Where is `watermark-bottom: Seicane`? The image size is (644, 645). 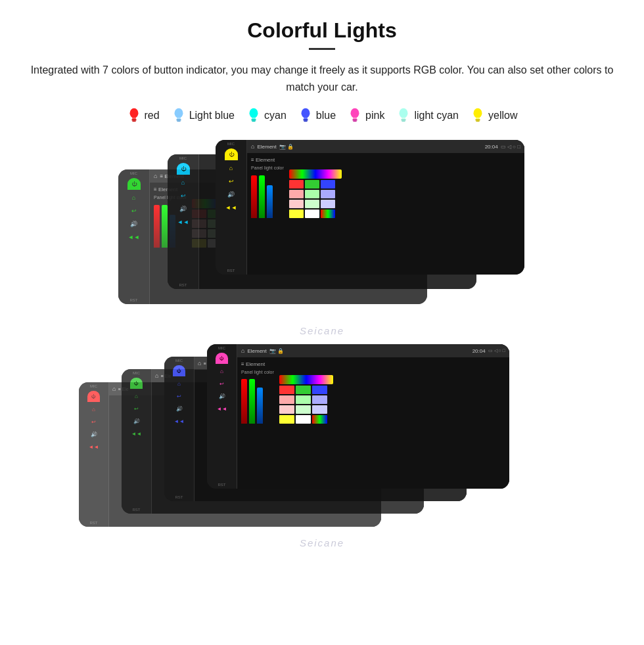 watermark-bottom: Seicane is located at coordinates (322, 544).